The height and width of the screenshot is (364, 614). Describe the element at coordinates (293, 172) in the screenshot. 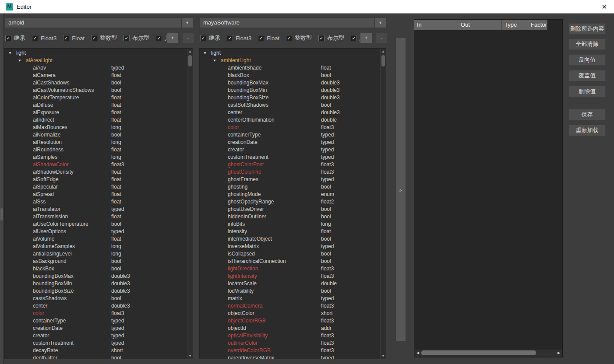

I see `attribute-row: ghostColorPre float3` at that location.